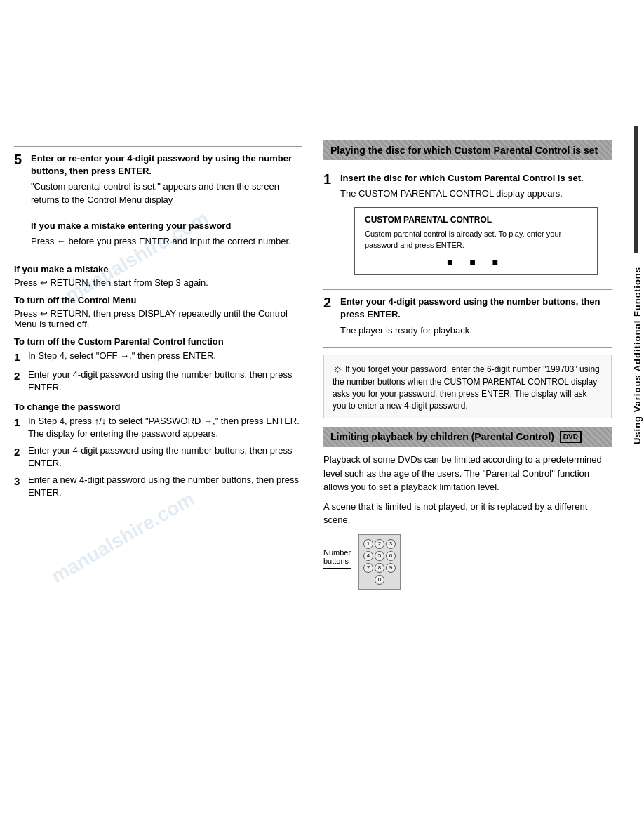  What do you see at coordinates (476, 220) in the screenshot?
I see `display-box-title: CUSTOM PARENTAL CONTROL` at bounding box center [476, 220].